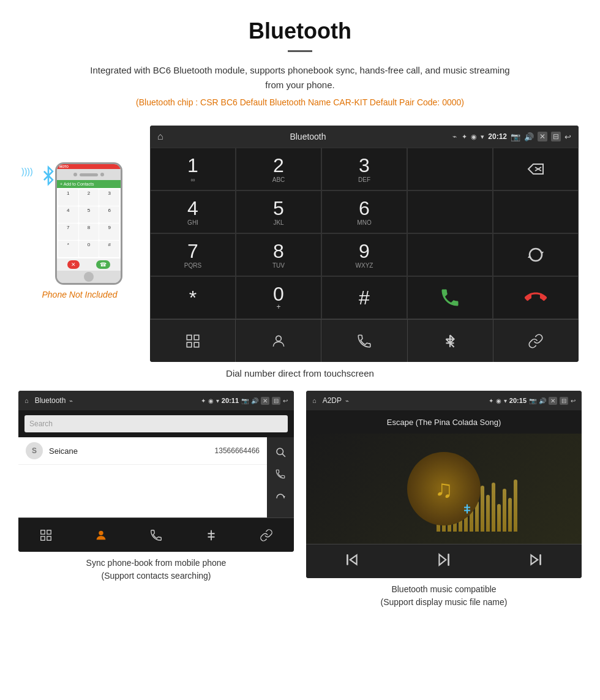 The image size is (600, 700). Describe the element at coordinates (451, 341) in the screenshot. I see `car-nav-bluetooth` at that location.